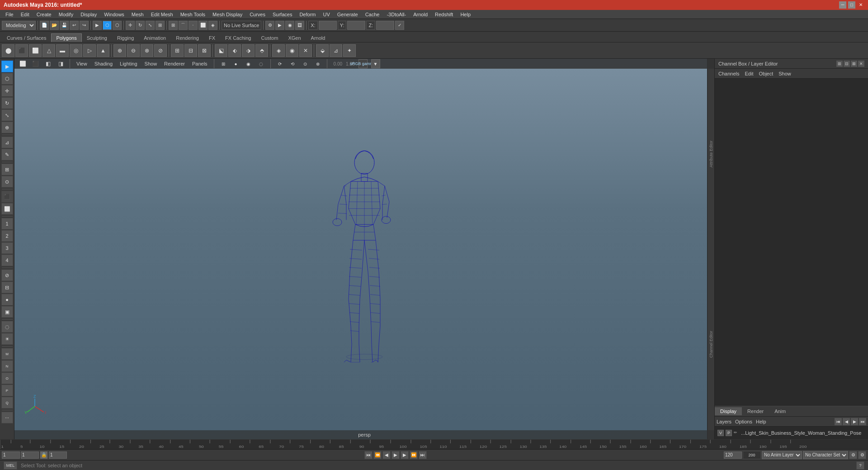 This screenshot has height=470, width=868. I want to click on extra-btn1: M, so click(7, 354).